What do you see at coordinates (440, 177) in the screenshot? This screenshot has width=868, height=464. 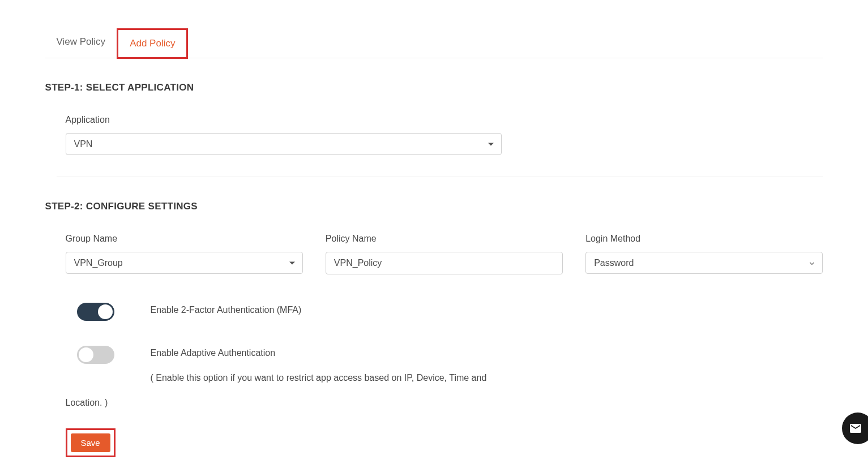 I see `divider` at bounding box center [440, 177].